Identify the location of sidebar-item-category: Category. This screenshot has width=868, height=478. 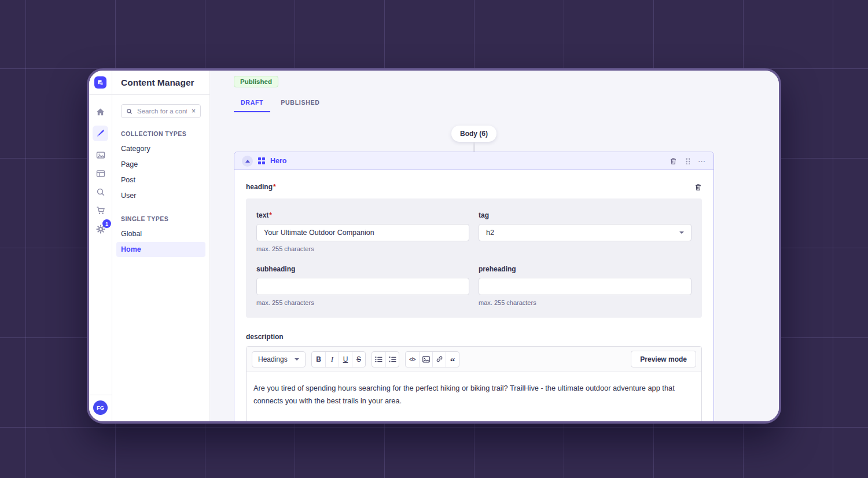
(161, 149).